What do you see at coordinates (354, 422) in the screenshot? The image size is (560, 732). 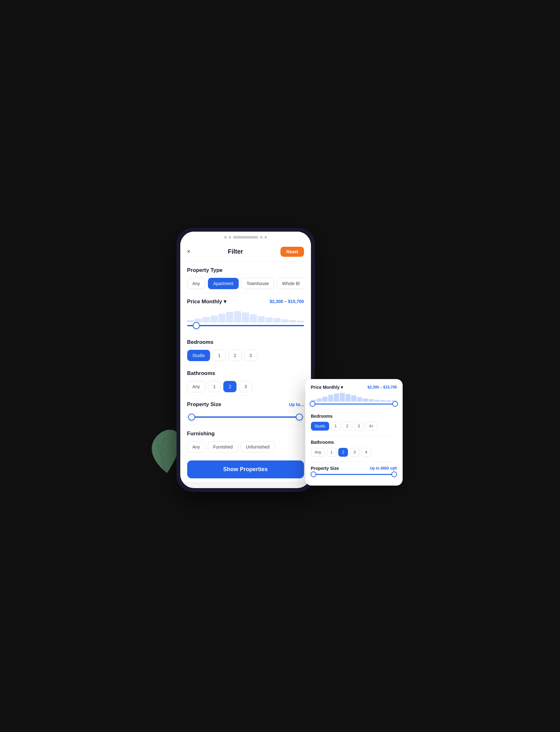 I see `popup-bedrooms-section: Bedrooms Studio 1 2 3 4+` at bounding box center [354, 422].